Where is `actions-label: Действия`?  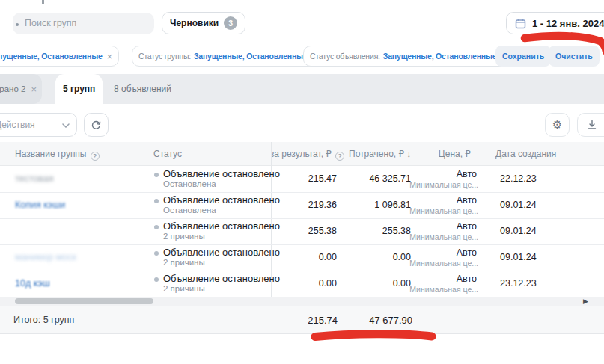
actions-label: Действия is located at coordinates (18, 125).